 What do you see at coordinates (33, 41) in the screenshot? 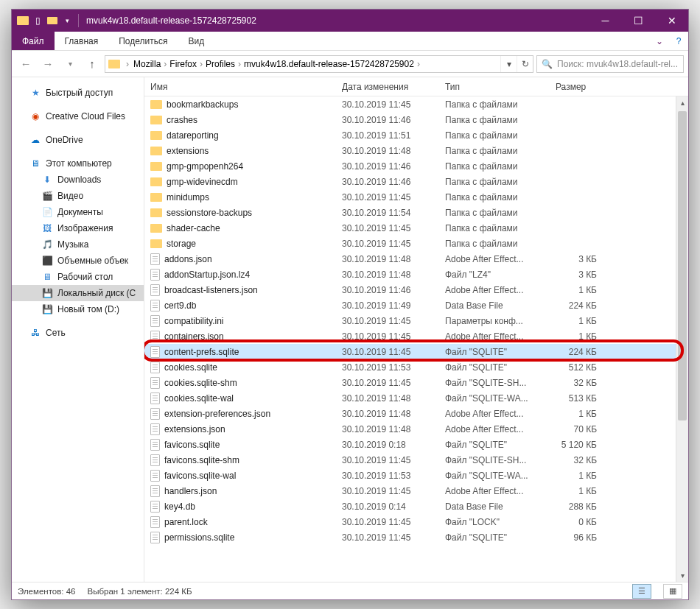
I see `ribbon-tab-file: Файл` at bounding box center [33, 41].